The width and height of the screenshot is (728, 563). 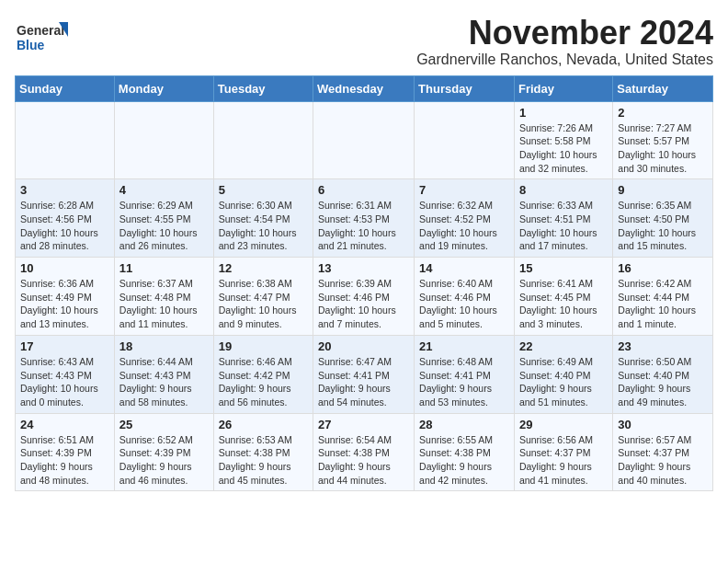 What do you see at coordinates (663, 226) in the screenshot?
I see `cell-info: Sunrise: 6:35 AM Sunset: 4:50 PM Dayligh…` at bounding box center [663, 226].